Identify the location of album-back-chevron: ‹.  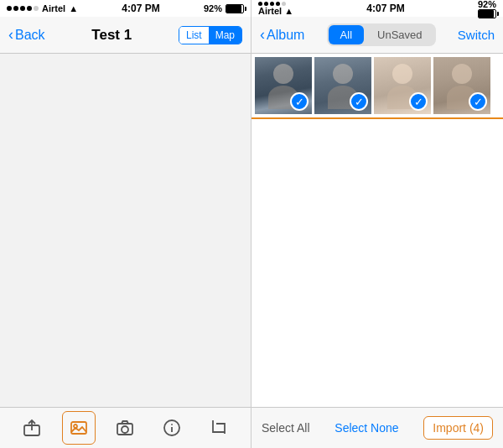
(262, 35).